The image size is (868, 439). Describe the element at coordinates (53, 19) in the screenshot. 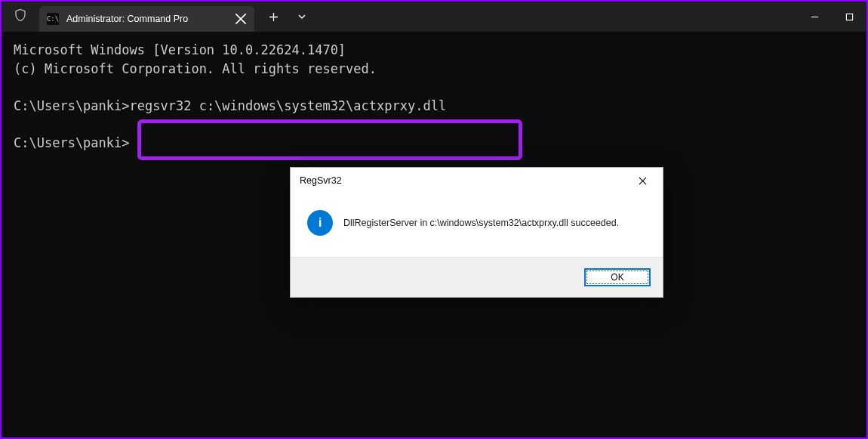

I see `cmd-icon: C:\` at that location.